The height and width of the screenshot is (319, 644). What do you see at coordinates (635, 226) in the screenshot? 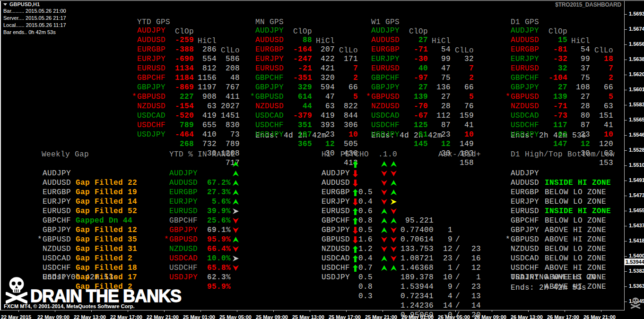
I see `price-tick: 1.54370` at bounding box center [635, 226].